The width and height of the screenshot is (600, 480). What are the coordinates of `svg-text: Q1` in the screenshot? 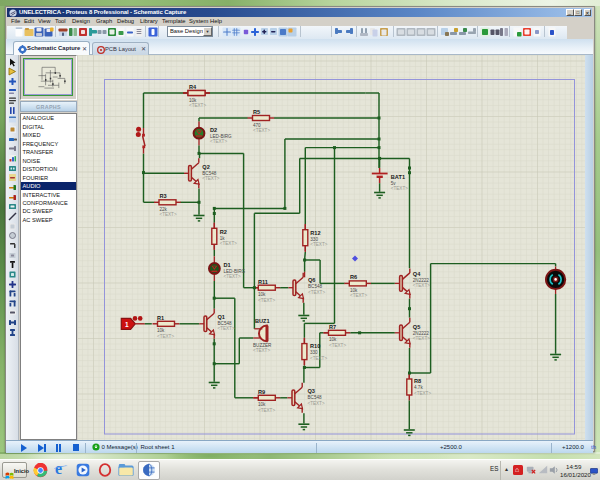 It's located at (222, 317).